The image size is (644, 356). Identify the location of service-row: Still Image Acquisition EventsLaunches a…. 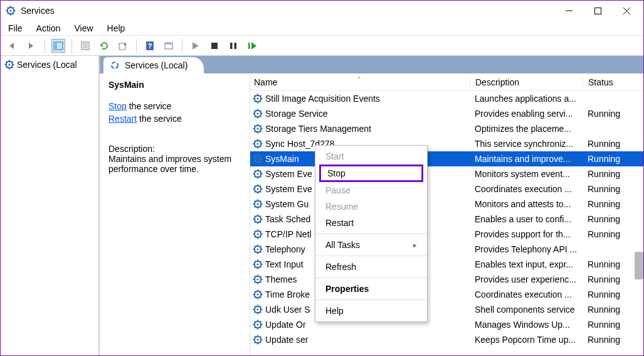
(446, 99).